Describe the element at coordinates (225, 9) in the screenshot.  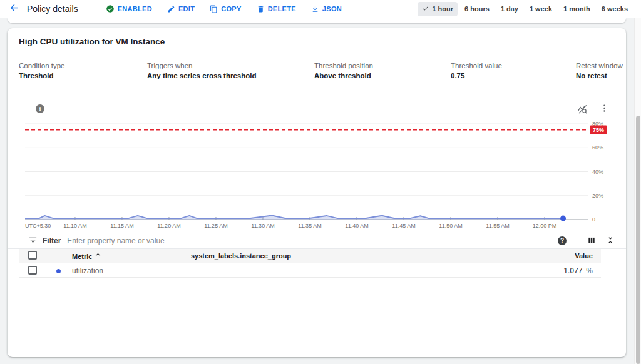
I see `copy-button: COPY` at that location.